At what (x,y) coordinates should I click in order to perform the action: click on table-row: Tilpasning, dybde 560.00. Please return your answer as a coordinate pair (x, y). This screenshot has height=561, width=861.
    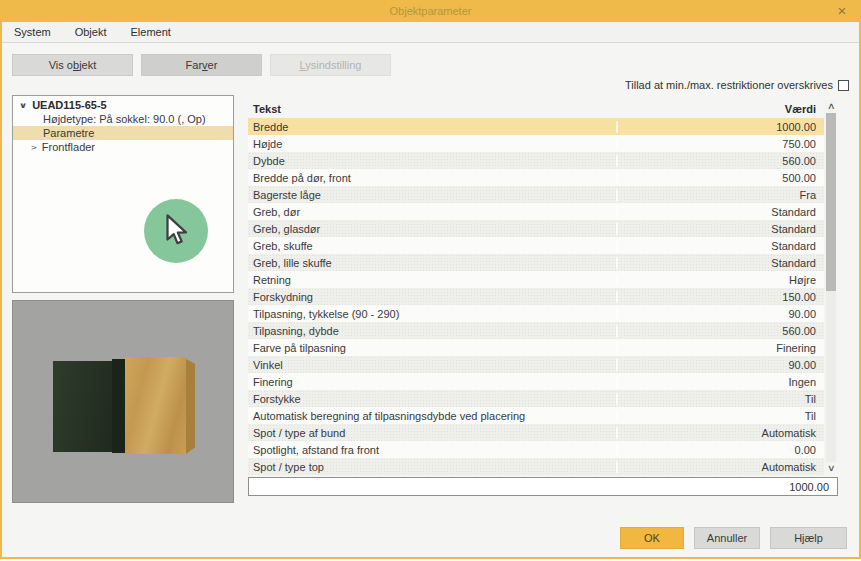
    Looking at the image, I should click on (536, 330).